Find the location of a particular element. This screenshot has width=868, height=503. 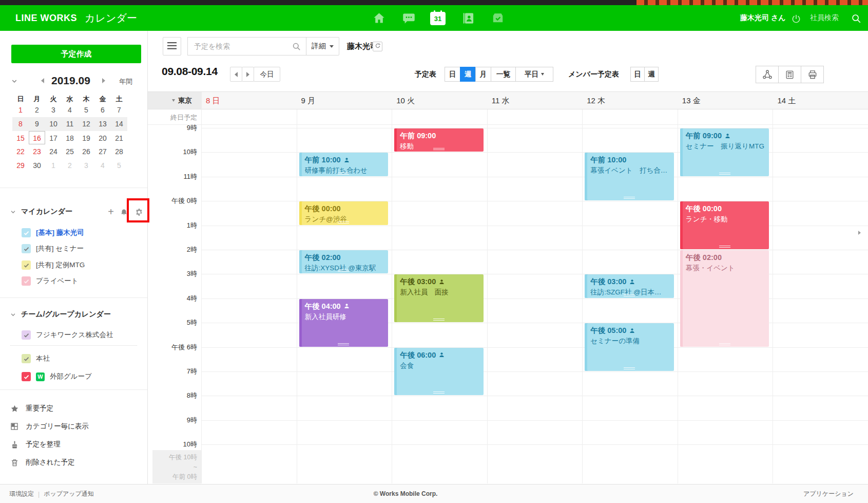

calendar-event: 午後 05:00セミナーの準備 is located at coordinates (629, 347).